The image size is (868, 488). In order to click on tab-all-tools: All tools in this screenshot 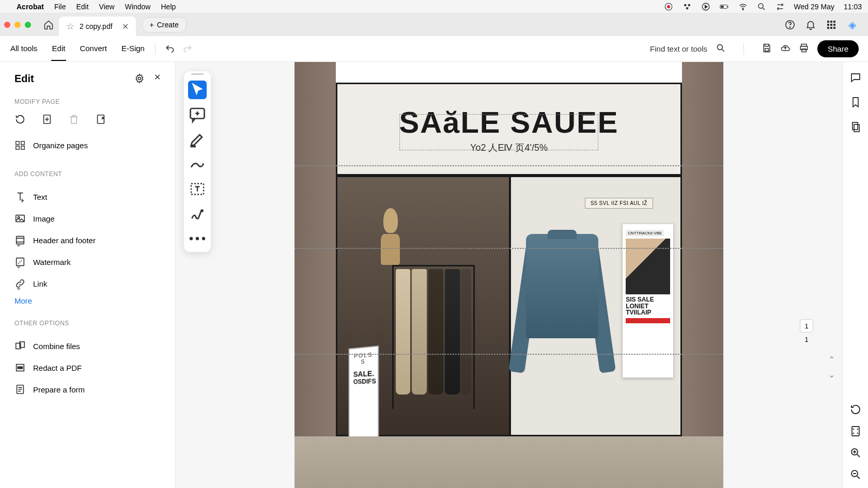, I will do `click(24, 49)`.